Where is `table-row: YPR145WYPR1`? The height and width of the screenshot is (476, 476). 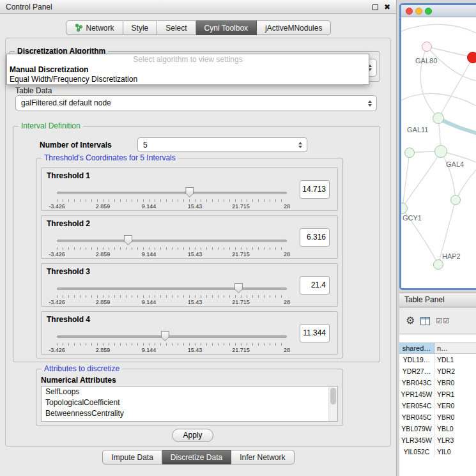 table-row: YPR145WYPR1 is located at coordinates (438, 394).